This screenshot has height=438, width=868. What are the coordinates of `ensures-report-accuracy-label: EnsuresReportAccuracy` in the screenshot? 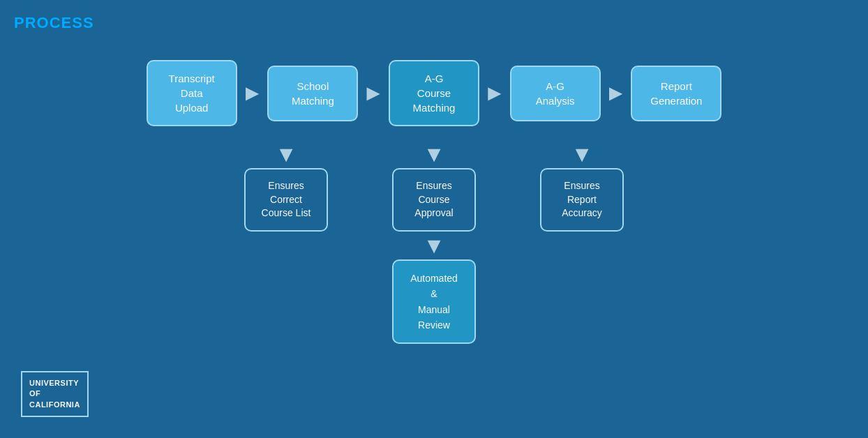 It's located at (582, 199).